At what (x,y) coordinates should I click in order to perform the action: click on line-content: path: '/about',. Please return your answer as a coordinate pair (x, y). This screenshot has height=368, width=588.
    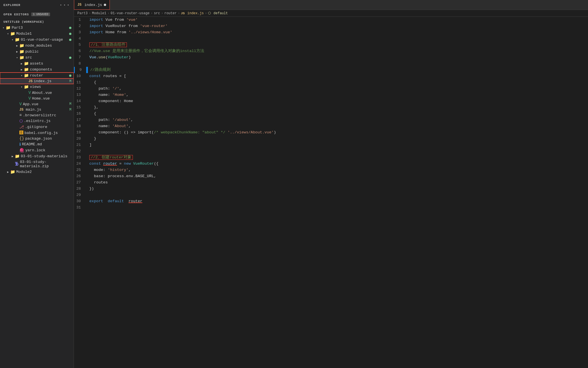
    Looking at the image, I should click on (337, 120).